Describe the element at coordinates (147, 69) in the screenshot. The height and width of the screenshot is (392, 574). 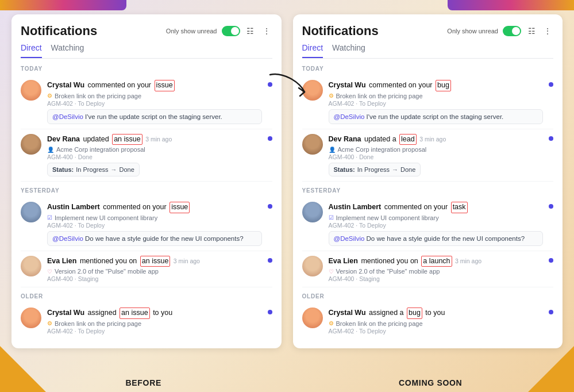
I see `left-section-today: TODAY` at that location.